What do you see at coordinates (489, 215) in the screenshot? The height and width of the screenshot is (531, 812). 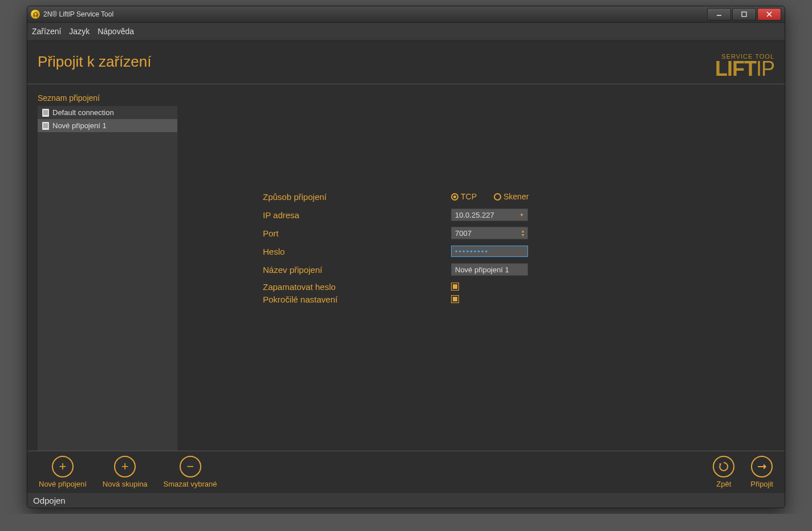 I see `ip-combo: 10.0.25.227 ▼` at bounding box center [489, 215].